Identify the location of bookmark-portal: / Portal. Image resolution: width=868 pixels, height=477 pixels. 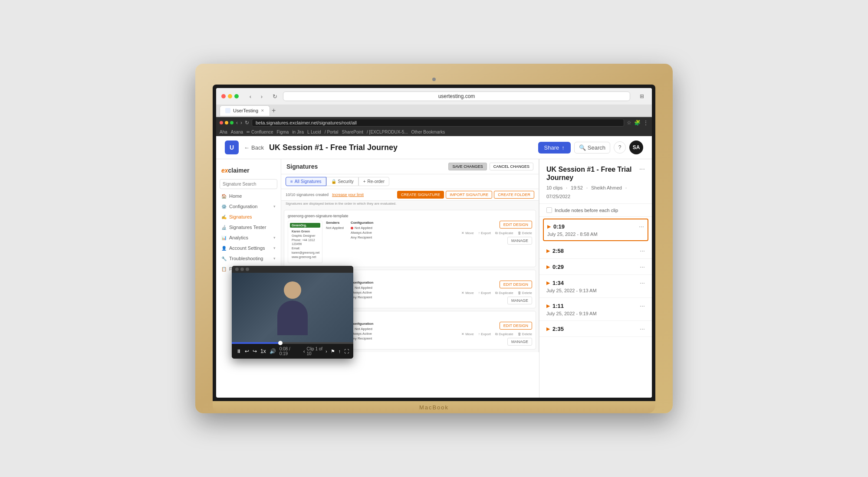
(332, 132).